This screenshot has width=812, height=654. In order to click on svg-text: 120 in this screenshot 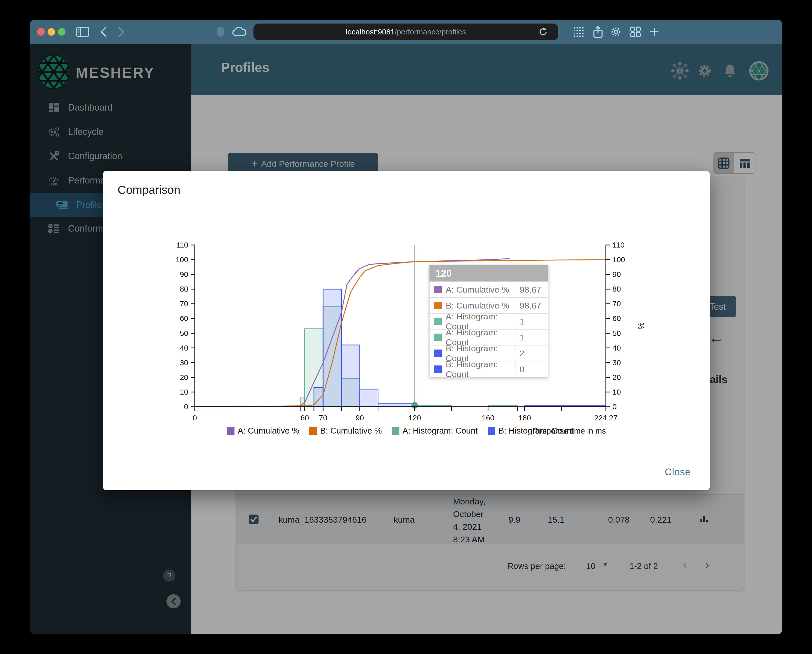, I will do `click(415, 418)`.